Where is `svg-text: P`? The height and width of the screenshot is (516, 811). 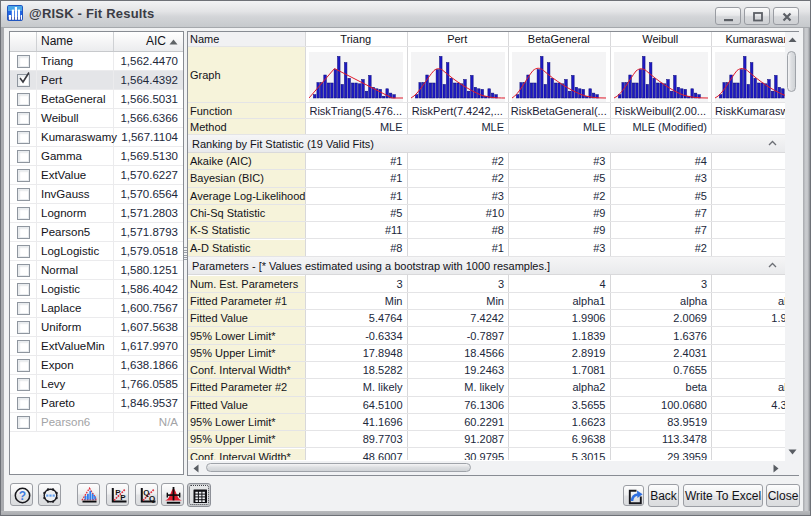 svg-text: P is located at coordinates (123, 498).